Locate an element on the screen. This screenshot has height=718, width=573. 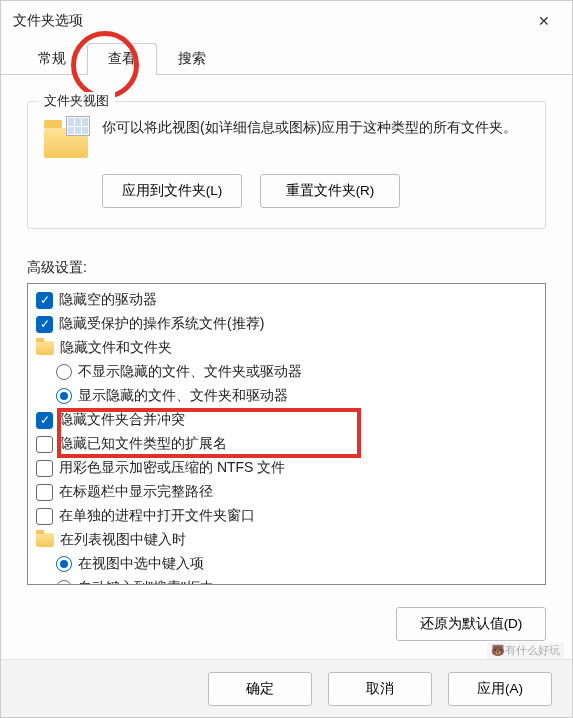
tab-view: 查看 is located at coordinates (122, 59).